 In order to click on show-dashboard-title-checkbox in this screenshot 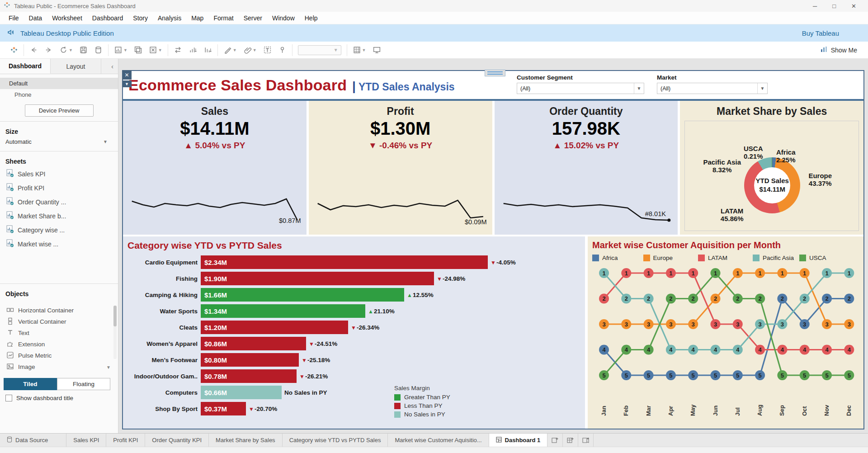, I will do `click(9, 398)`.